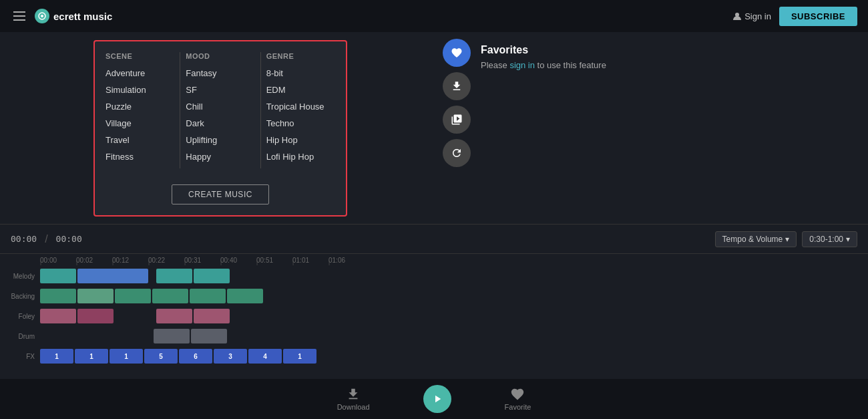 This screenshot has height=419, width=868. I want to click on duration-chevron-icon: ▾, so click(848, 239).